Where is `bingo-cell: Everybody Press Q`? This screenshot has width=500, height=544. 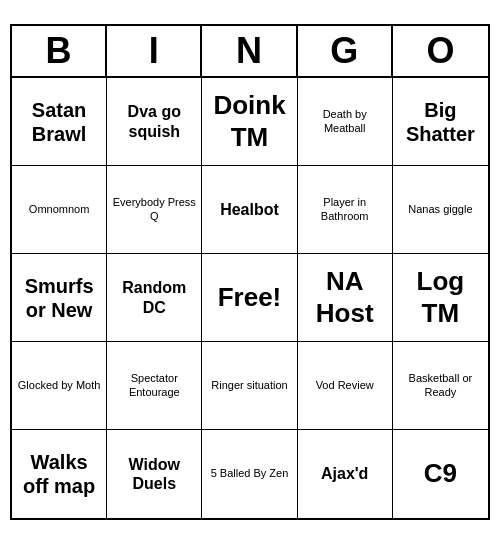
bingo-cell: Everybody Press Q is located at coordinates (154, 210).